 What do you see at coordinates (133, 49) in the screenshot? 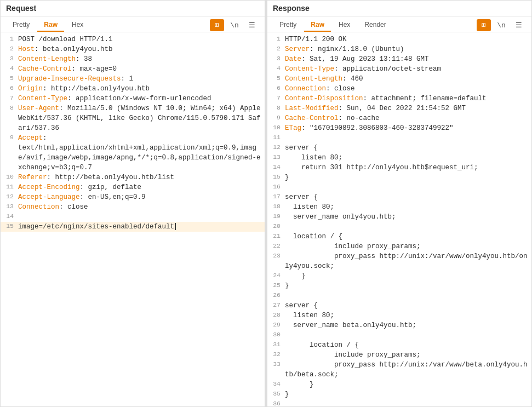
I see `table-row: 2Host: beta.only4you.htb` at bounding box center [133, 49].